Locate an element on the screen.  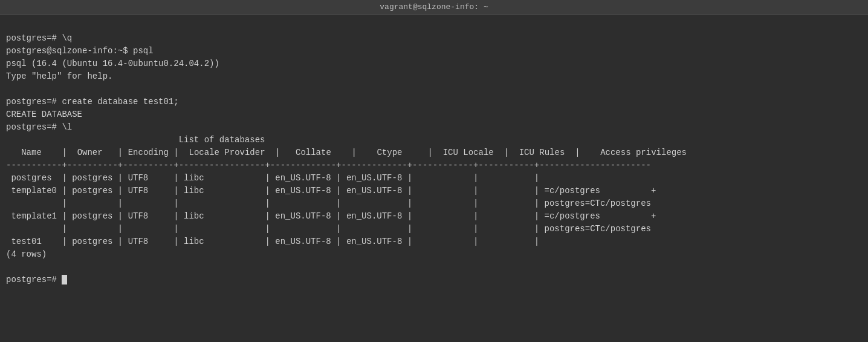
final-prompt-line: postgres=# is located at coordinates (36, 280).